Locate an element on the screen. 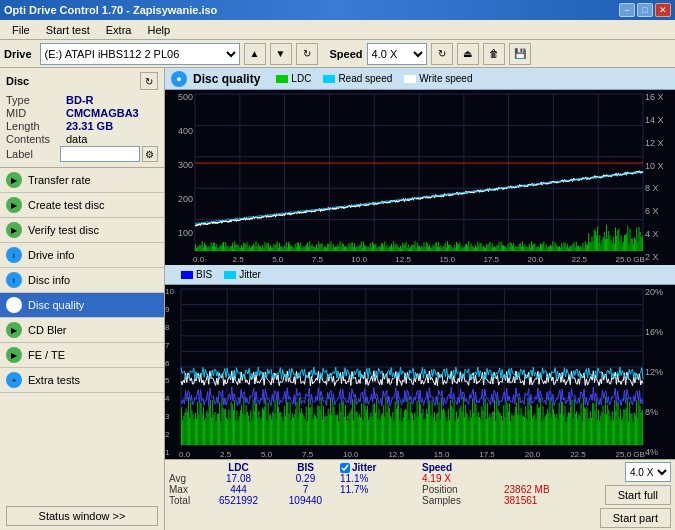  by-5: 5 is located at coordinates (172, 380).